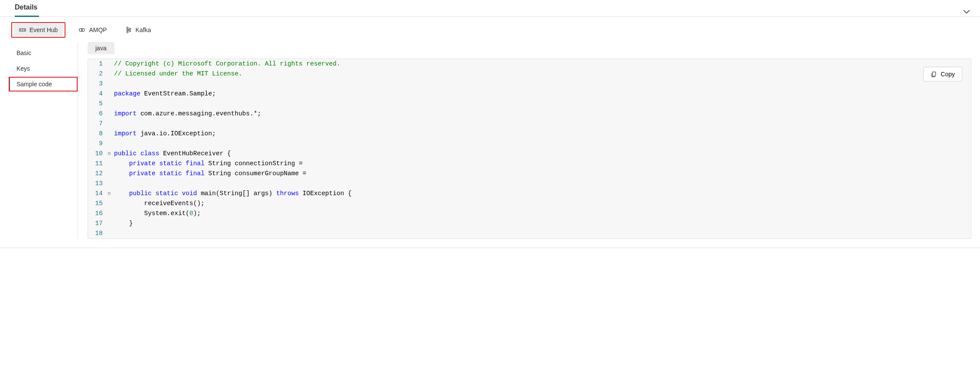  Describe the element at coordinates (97, 213) in the screenshot. I see `line-number: 16` at that location.